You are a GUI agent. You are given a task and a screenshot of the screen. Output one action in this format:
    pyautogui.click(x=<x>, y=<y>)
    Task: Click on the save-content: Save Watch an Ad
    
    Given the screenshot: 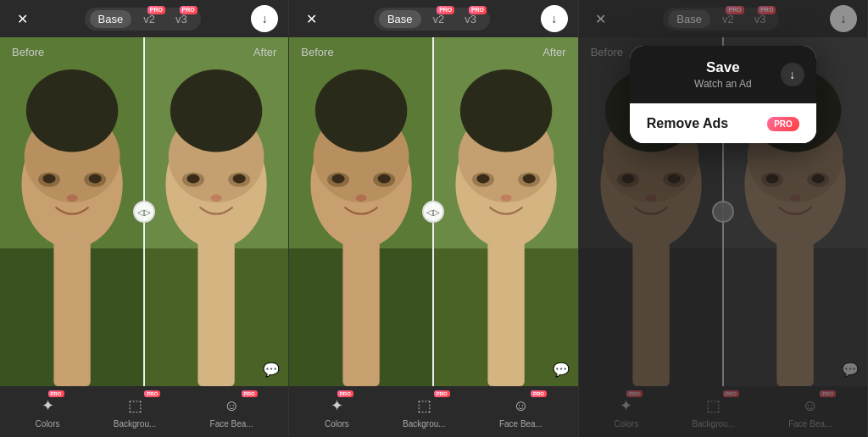 What is the action you would take?
    pyautogui.click(x=723, y=75)
    